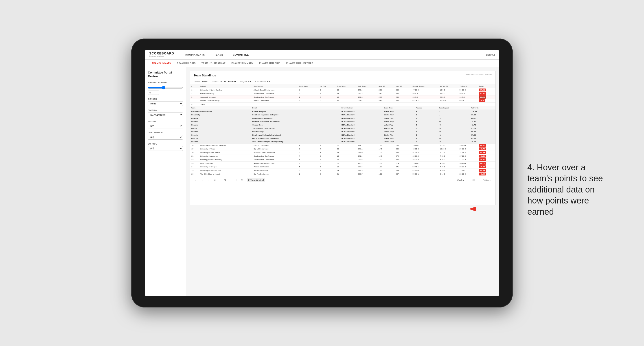  I want to click on hover-row: Univers 2023 Sahalee Players Championshi…, so click(343, 142).